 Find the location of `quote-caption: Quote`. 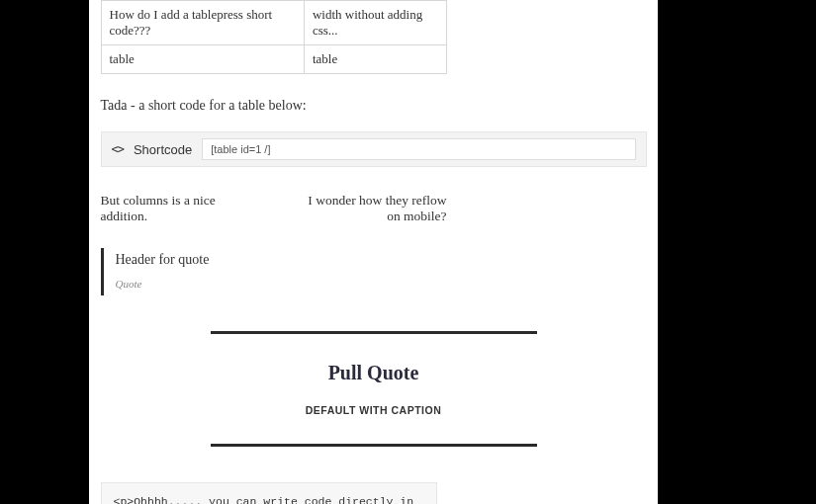

quote-caption: Quote is located at coordinates (129, 284).